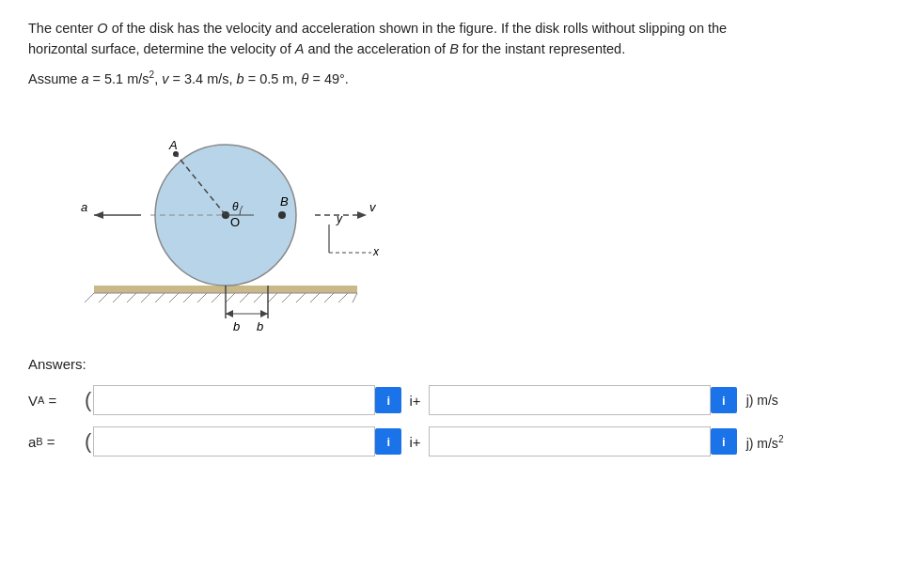 The image size is (910, 588). What do you see at coordinates (229, 314) in the screenshot?
I see `b-left-arrow` at bounding box center [229, 314].